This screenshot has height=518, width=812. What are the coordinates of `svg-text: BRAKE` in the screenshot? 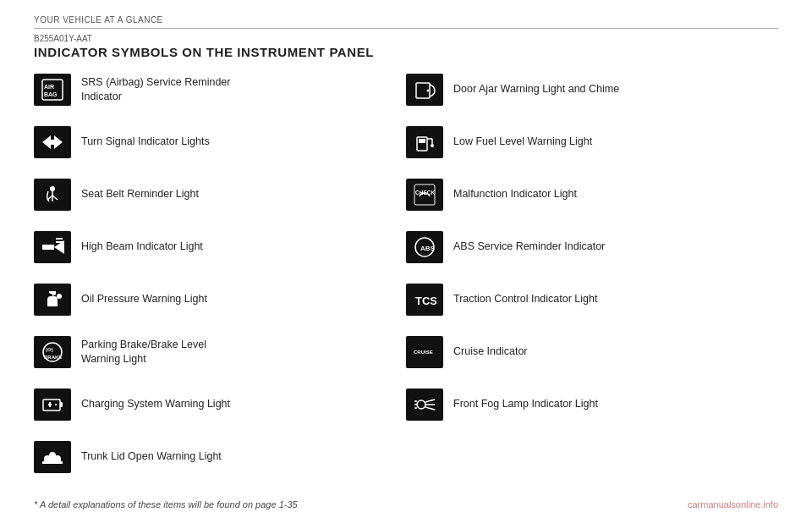 It's located at (52, 357).